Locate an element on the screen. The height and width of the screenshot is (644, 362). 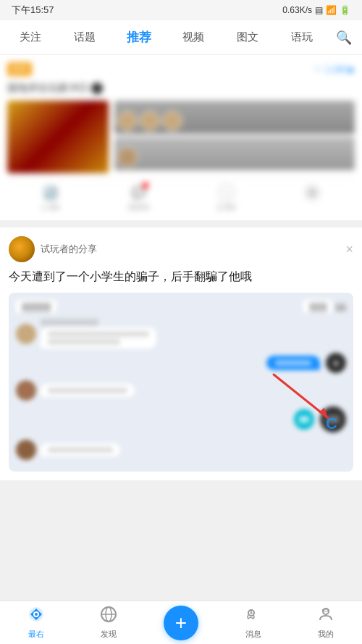
tab-follow: 关注 is located at coordinates (30, 38).